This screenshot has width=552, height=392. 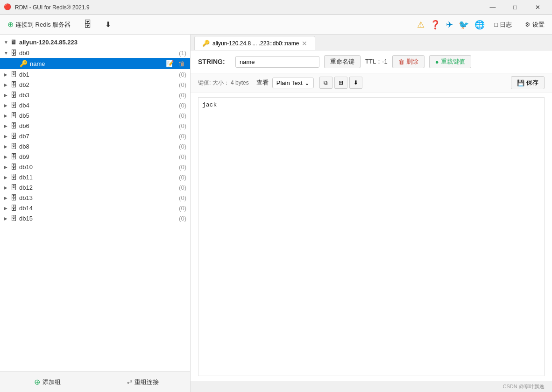 I want to click on format-button: ⊞, so click(x=341, y=83).